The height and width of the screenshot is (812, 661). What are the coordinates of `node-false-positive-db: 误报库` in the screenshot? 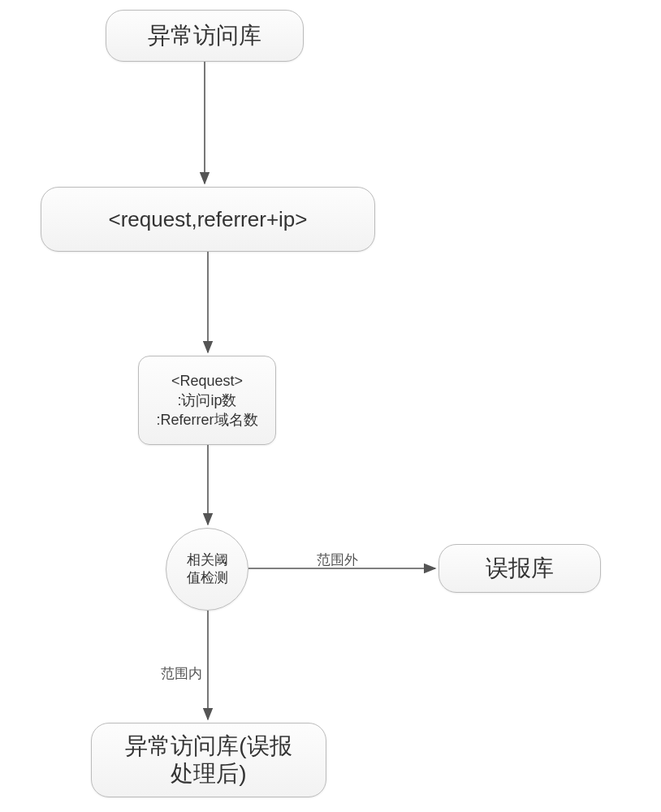 It's located at (520, 568).